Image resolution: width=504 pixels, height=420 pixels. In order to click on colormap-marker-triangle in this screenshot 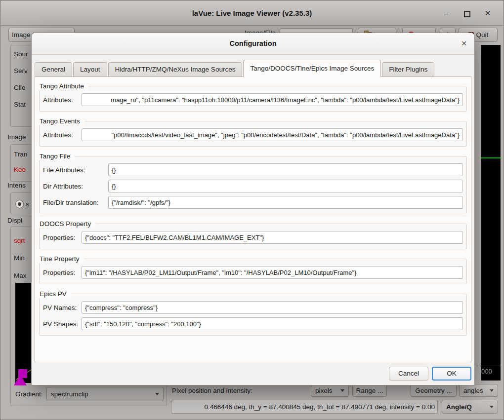, I will do `click(20, 380)`.